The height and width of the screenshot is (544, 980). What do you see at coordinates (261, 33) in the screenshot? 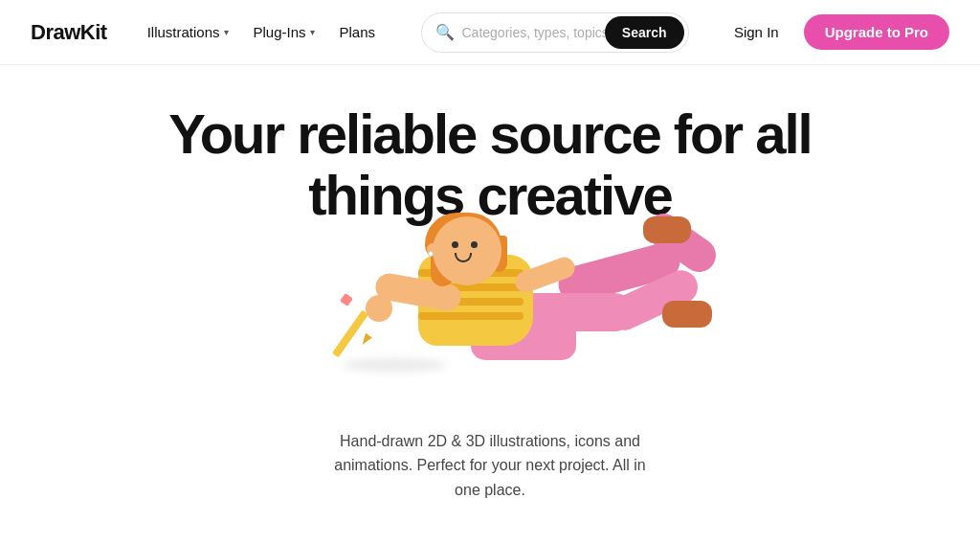
I see `nav-links: Illustrations ▾ Plug-Ins ▾ Plans` at bounding box center [261, 33].